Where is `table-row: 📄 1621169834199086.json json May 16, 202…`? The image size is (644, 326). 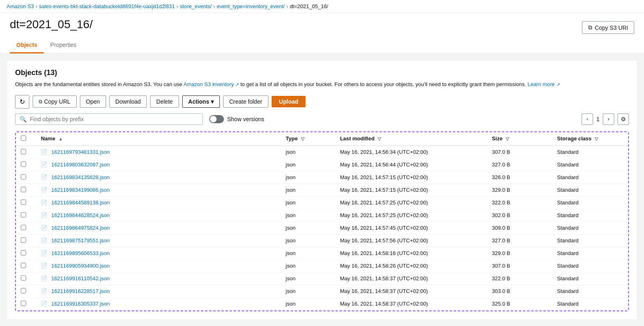
table-row: 📄 1621169834199086.json json May 16, 202… is located at coordinates (322, 190).